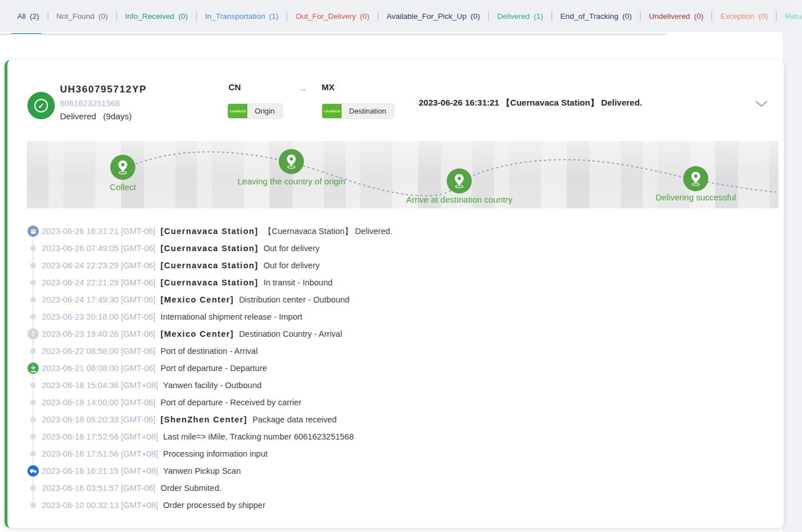  What do you see at coordinates (393, 231) in the screenshot?
I see `timeline-event: 2023-06-26 16:31:21 [GMT-06][Cuernavaca …` at bounding box center [393, 231].